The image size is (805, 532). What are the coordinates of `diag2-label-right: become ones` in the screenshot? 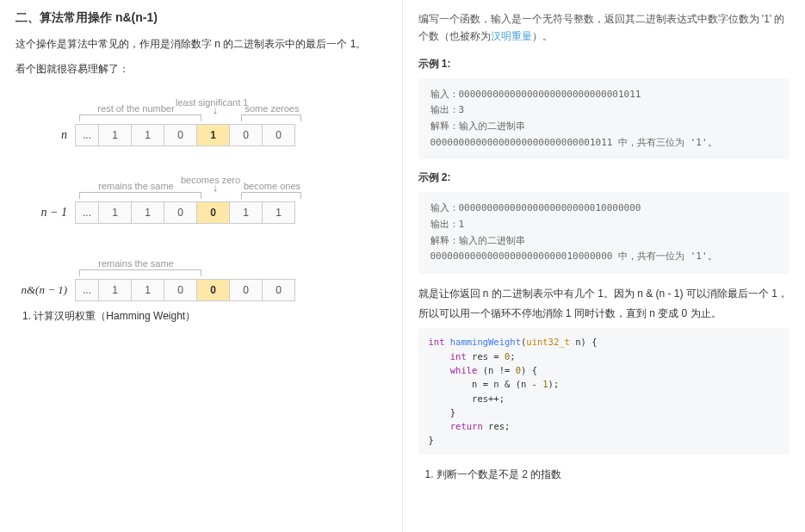 It's located at (272, 186).